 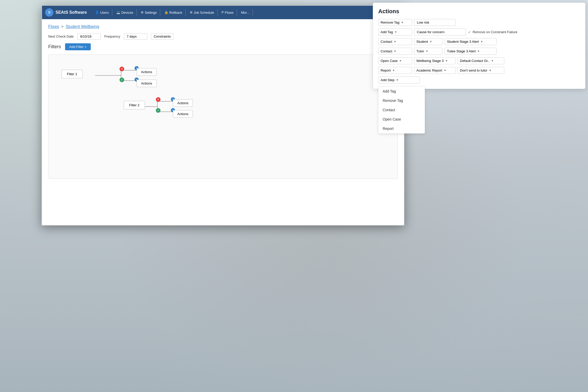 I want to click on dropdown-remove-tag: Remove Tag, so click(x=402, y=101).